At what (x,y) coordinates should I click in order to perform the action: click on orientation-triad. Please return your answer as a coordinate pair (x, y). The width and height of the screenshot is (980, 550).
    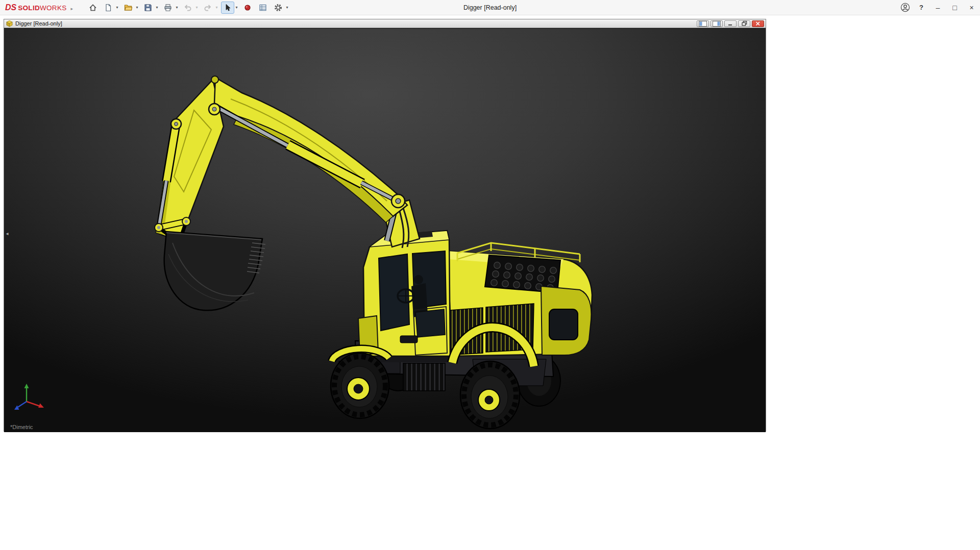
    Looking at the image, I should click on (30, 400).